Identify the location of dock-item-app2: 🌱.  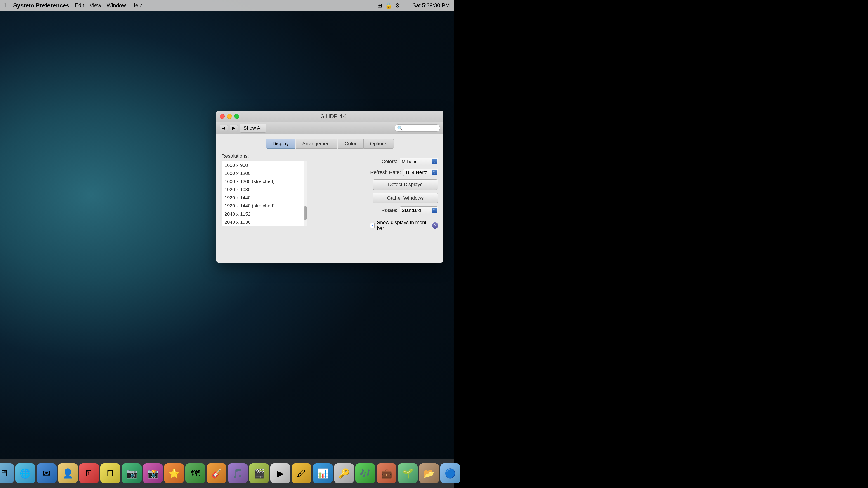
(408, 474).